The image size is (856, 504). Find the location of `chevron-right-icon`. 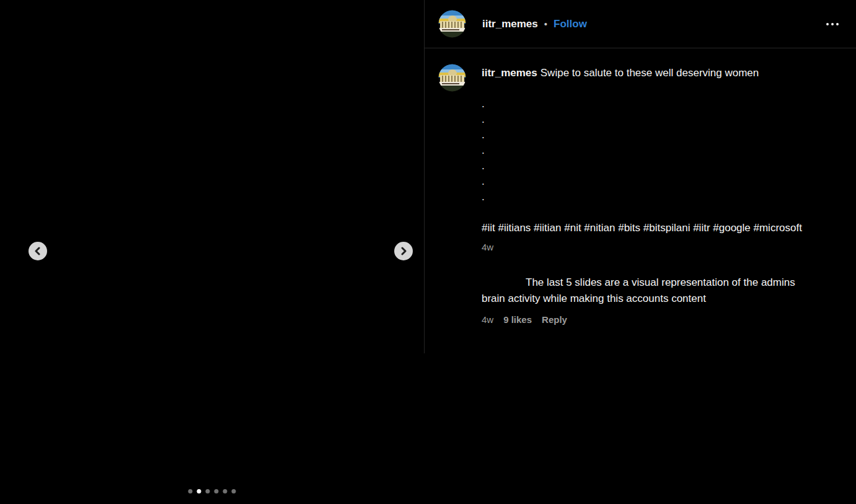

chevron-right-icon is located at coordinates (404, 251).